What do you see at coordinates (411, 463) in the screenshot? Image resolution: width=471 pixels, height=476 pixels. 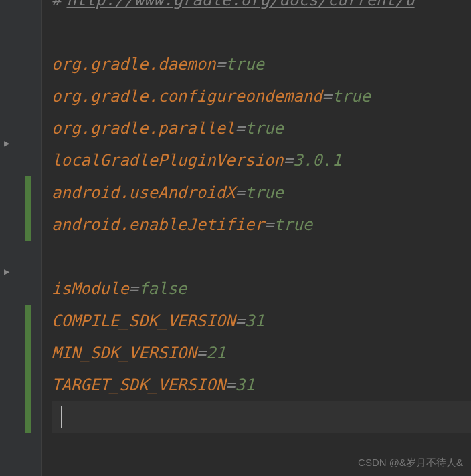 I see `watermark: CSDN @&岁月不待人&` at bounding box center [411, 463].